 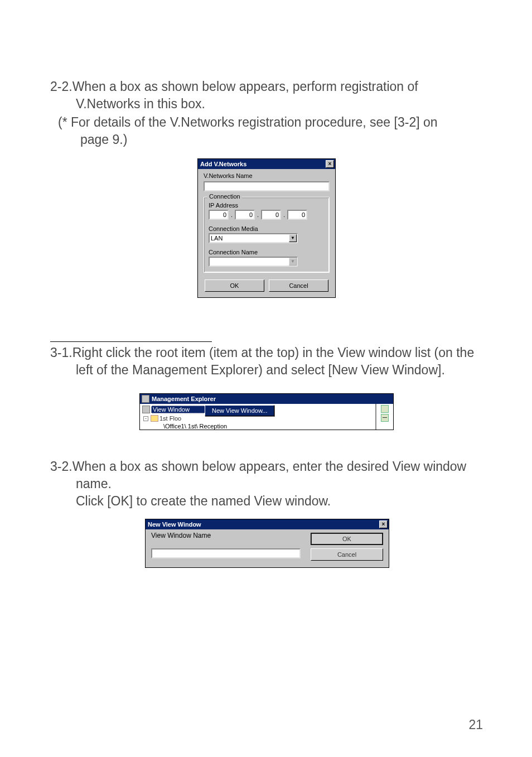 I want to click on management-explorer-window: Management Explorer View Window - 1st Fl…, so click(x=267, y=412).